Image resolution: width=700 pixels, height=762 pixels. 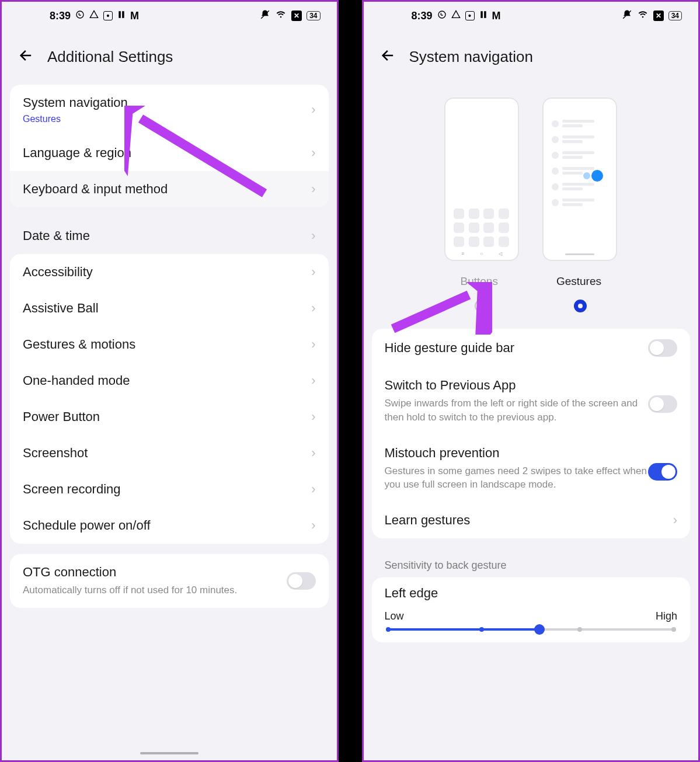 I want to click on wifi-icon, so click(x=643, y=16).